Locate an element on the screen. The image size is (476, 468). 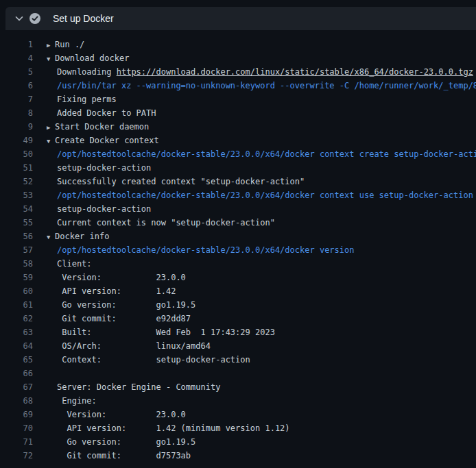
log-text: API version: 1.42 (minimum version 1.12) is located at coordinates (174, 428).